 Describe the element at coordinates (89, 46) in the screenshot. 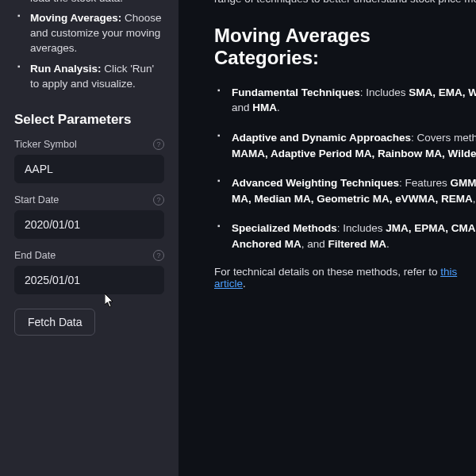

I see `instruction-list: load the stock data. Moving Averages: Ch…` at that location.